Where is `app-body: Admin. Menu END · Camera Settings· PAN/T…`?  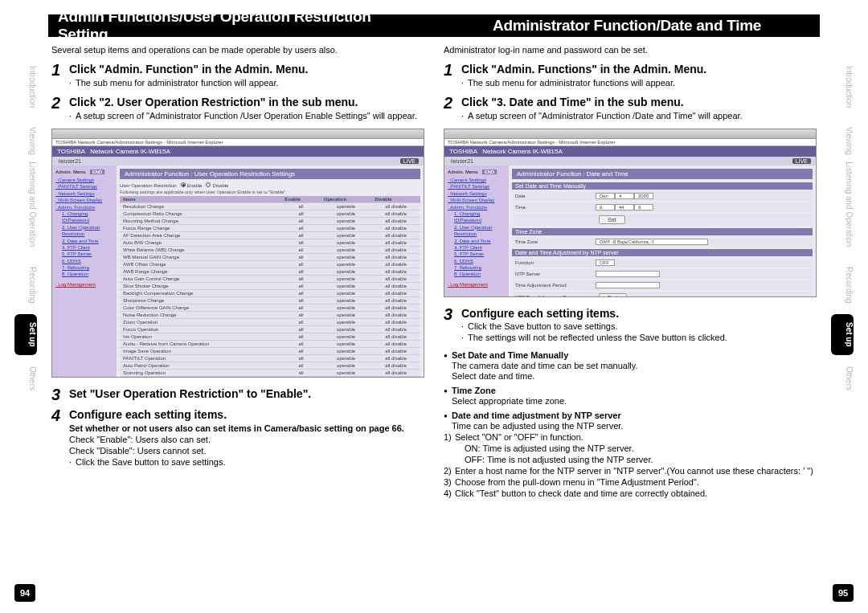 app-body: Admin. Menu END · Camera Settings· PAN/T… is located at coordinates (630, 231).